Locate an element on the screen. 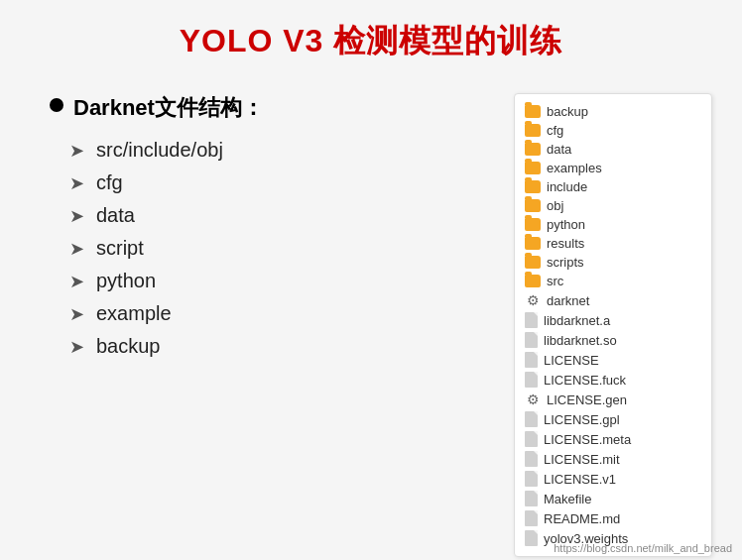  file-item: scripts is located at coordinates (613, 262).